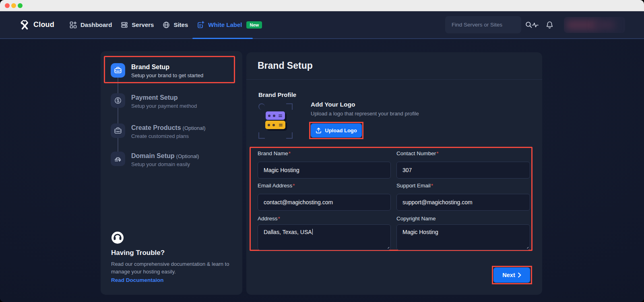 Image resolution: width=644 pixels, height=302 pixels. I want to click on step-subtitle: Setup your domain easily, so click(161, 164).